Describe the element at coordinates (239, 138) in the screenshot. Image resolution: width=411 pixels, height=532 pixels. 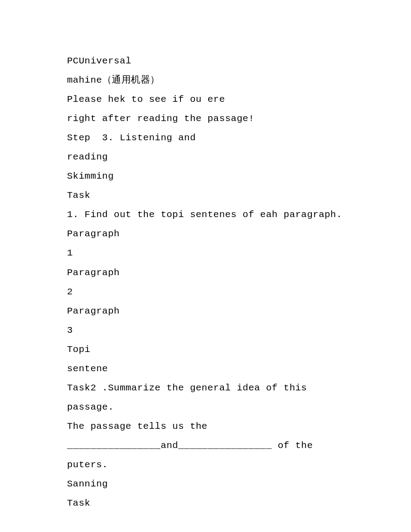
I see `text-line: Step 3. Listening and` at that location.